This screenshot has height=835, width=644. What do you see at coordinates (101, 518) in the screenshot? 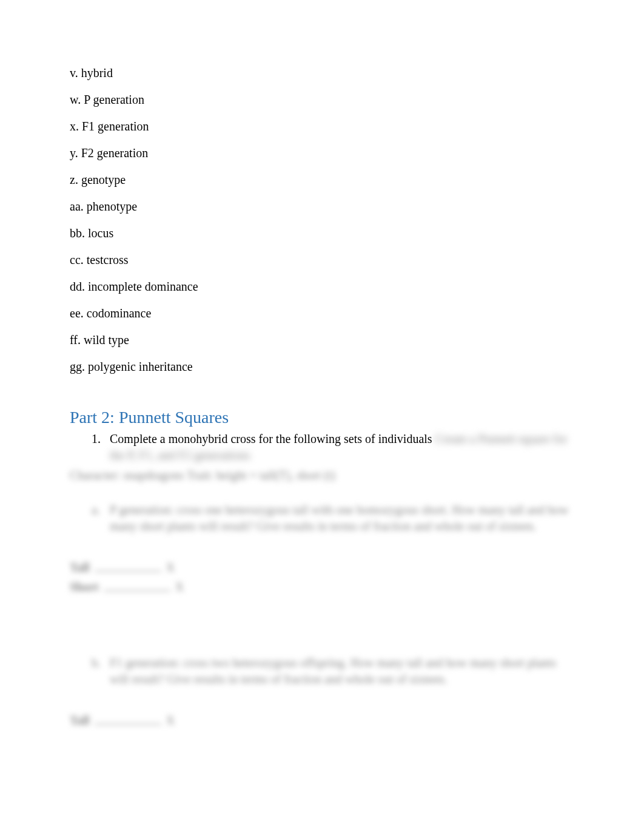
I see `subquestion-a-mark: a.` at bounding box center [101, 518].